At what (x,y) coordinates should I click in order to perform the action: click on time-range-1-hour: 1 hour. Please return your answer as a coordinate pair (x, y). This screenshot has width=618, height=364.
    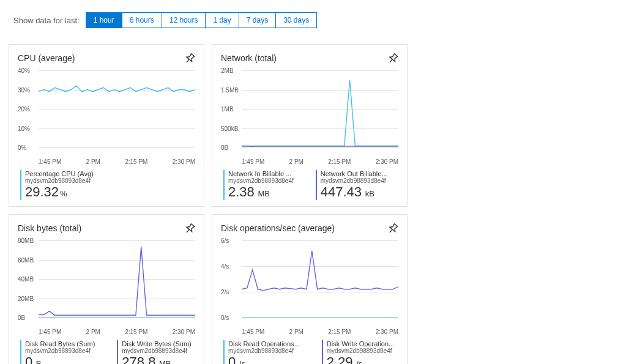
    Looking at the image, I should click on (104, 20).